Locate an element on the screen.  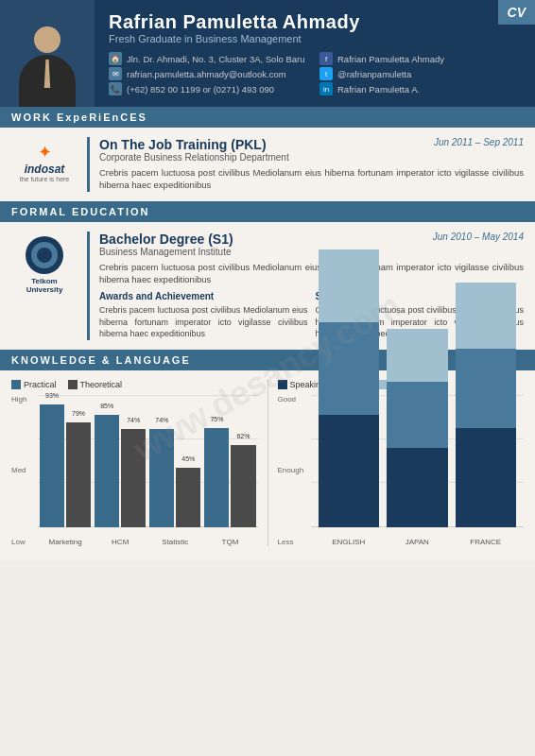
bar-chart-legend: Practical Theoretical is located at coordinates (134, 385).